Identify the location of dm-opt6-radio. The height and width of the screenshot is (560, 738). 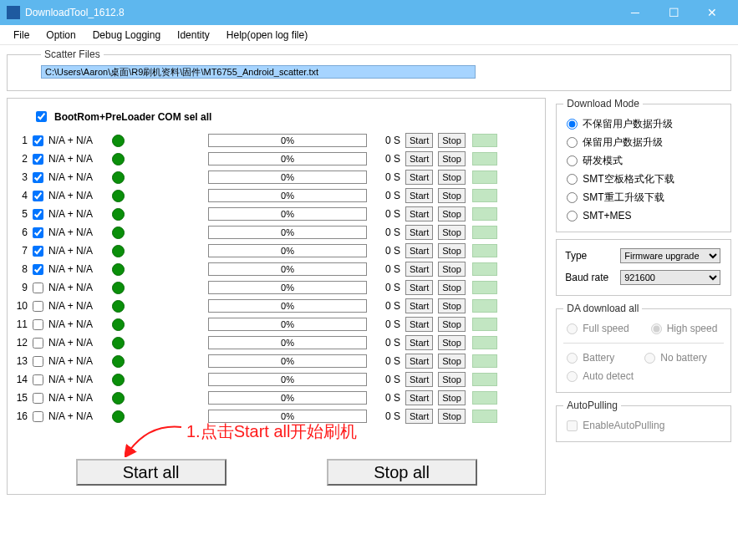
(572, 216).